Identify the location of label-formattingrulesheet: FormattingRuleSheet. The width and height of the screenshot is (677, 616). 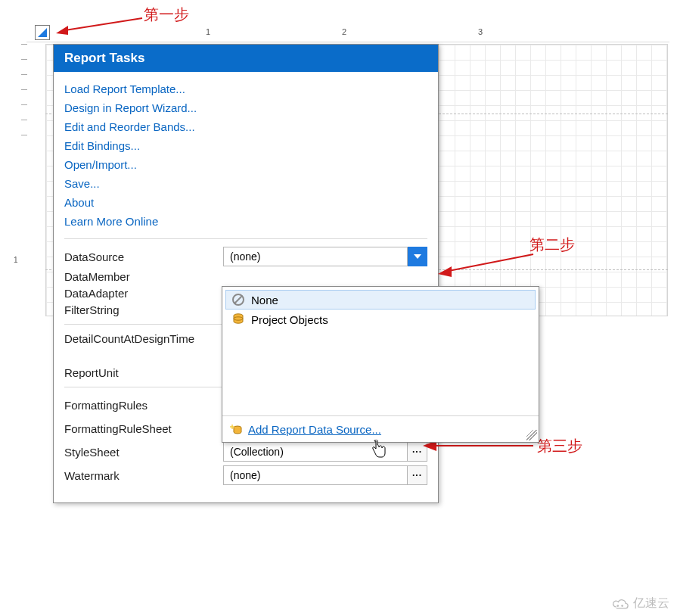
(144, 428).